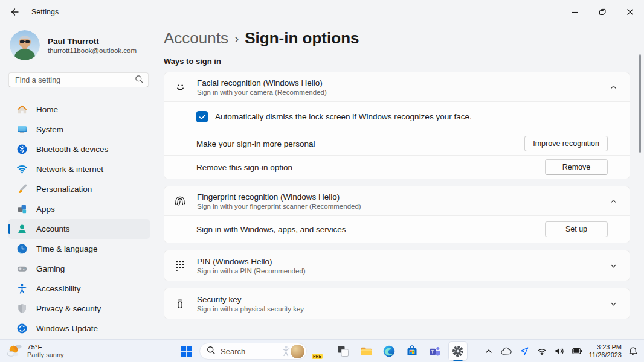 The width and height of the screenshot is (644, 362). What do you see at coordinates (79, 328) in the screenshot?
I see `sidebar-item-windows-update: Windows Update` at bounding box center [79, 328].